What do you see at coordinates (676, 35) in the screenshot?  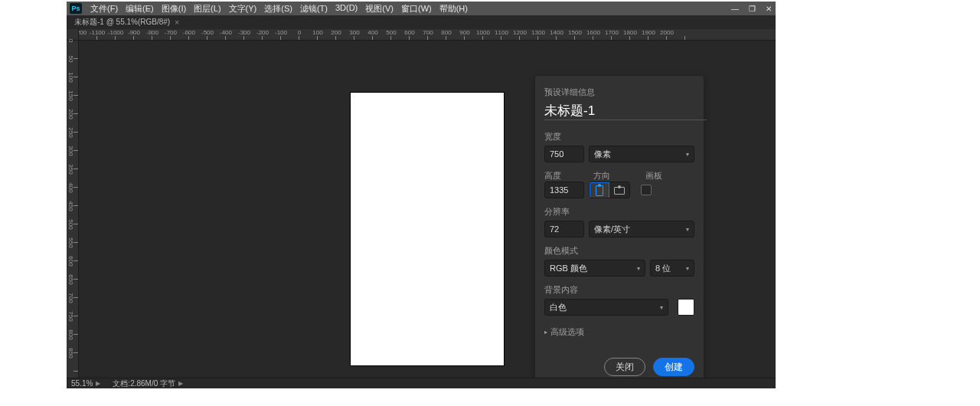 I see `ruler-tick: 2000` at bounding box center [676, 35].